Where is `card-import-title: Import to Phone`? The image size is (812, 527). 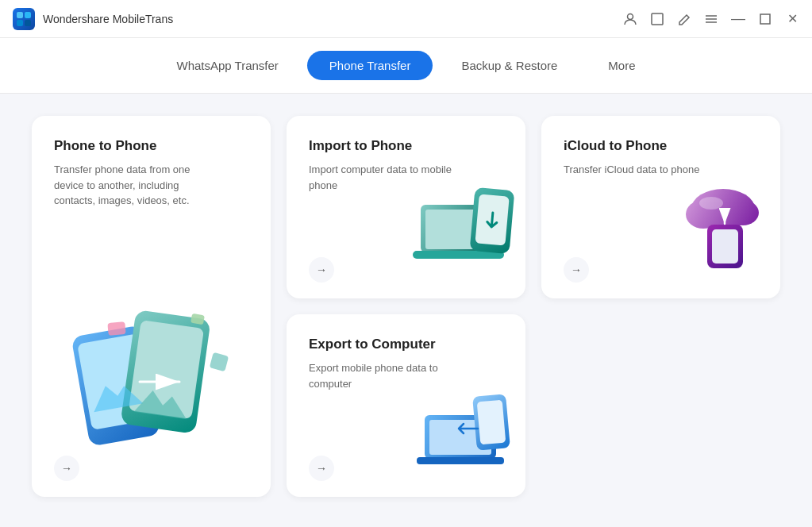
card-import-title: Import to Phone is located at coordinates (406, 146).